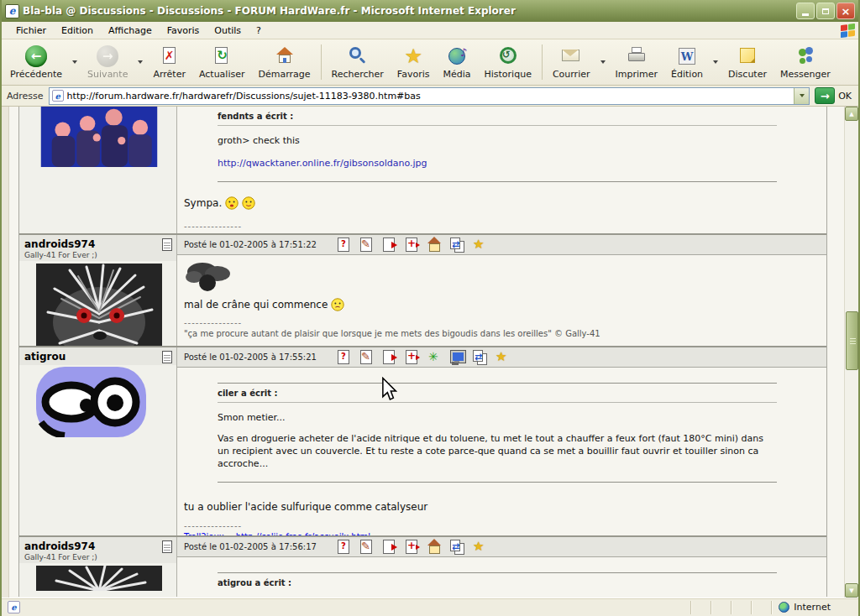 The image size is (860, 616). Describe the element at coordinates (222, 62) in the screenshot. I see `refresh-button: ↻ Actualiser` at that location.